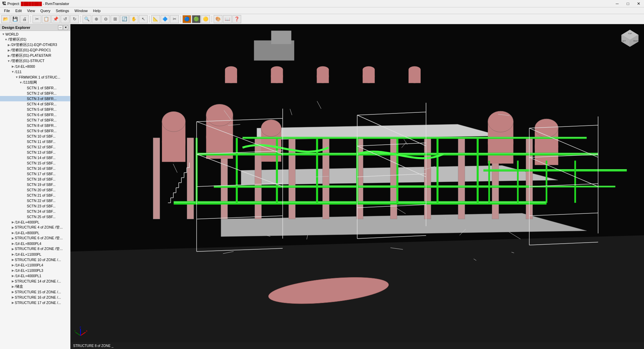 The width and height of the screenshot is (644, 349). I want to click on tree-item-el11000pl3: ▶/1#-EL+11000PL3, so click(35, 270).